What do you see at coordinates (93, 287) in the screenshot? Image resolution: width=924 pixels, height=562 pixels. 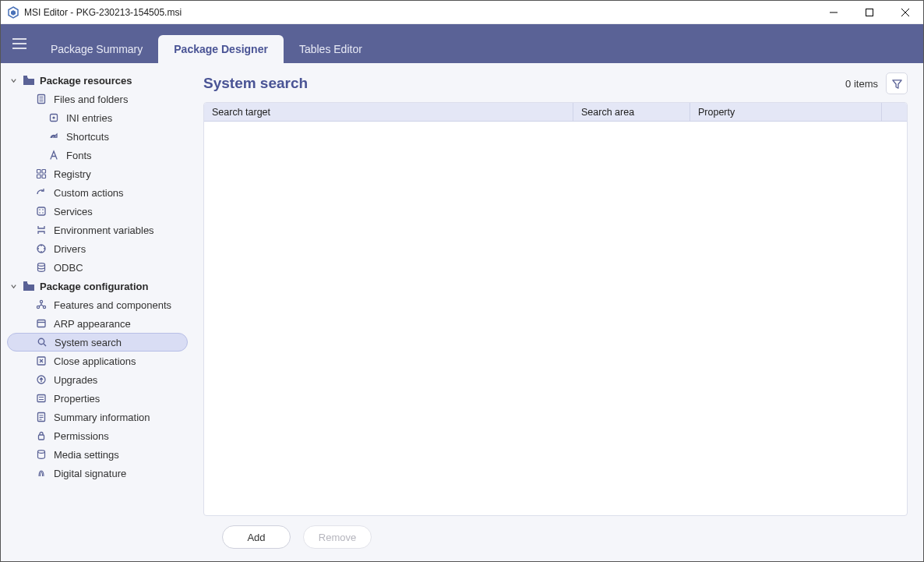 I see `tree-section-label: Package configuration` at bounding box center [93, 287].